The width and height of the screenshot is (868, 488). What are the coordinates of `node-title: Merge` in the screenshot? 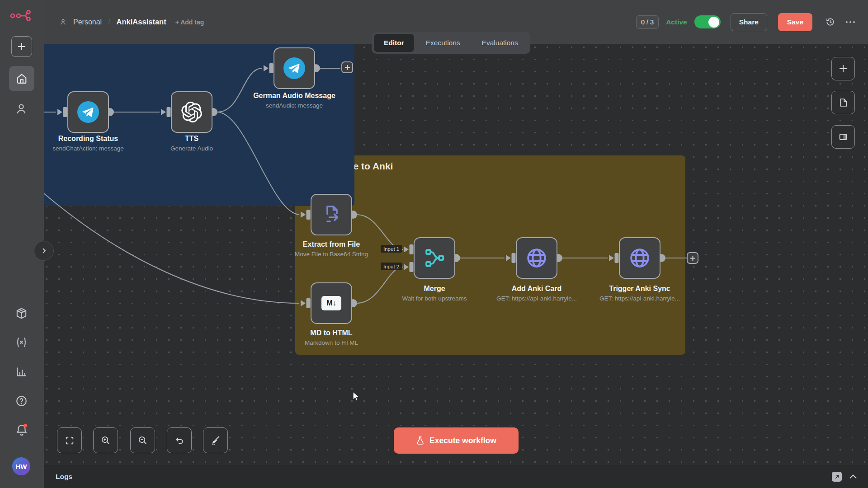 It's located at (435, 289).